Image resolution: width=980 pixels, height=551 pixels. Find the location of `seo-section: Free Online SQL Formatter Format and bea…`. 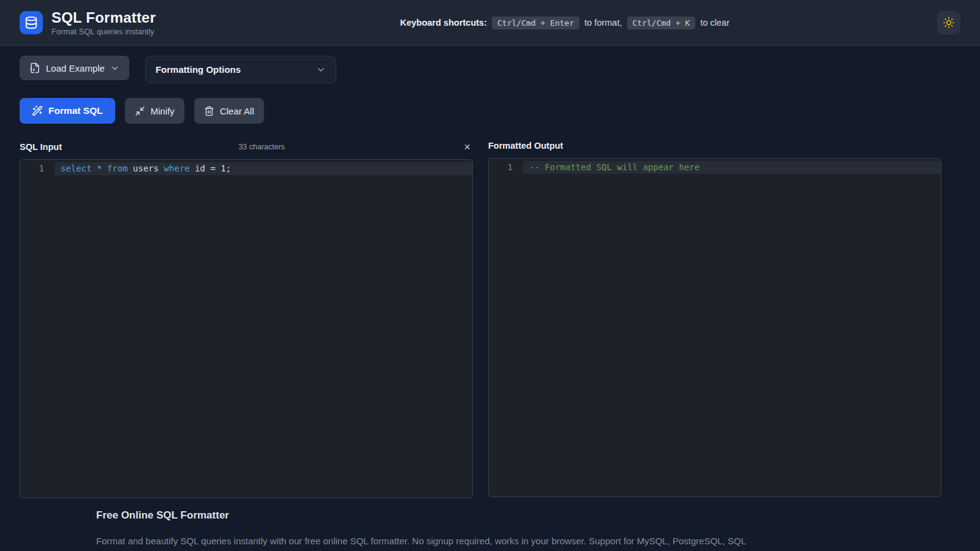

seo-section: Free Online SQL Formatter Format and bea… is located at coordinates (490, 529).